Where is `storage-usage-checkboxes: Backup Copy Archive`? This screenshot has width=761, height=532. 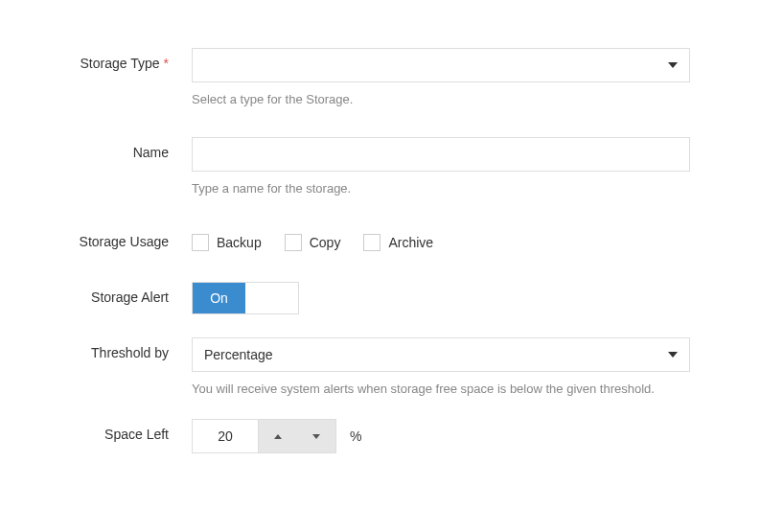
storage-usage-checkboxes: Backup Copy Archive is located at coordinates (441, 239).